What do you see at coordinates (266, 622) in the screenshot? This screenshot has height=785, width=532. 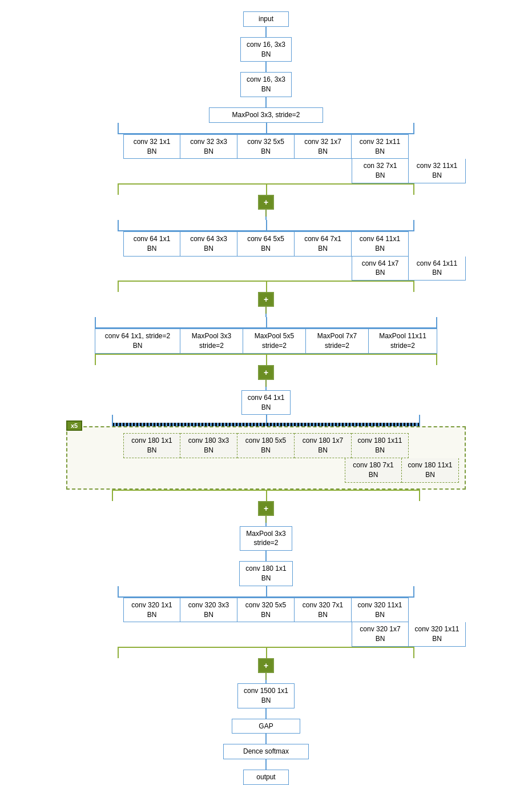 I see `row320-section: conv 320 1x1BN conv 320 3x3BN conv 320 5…` at bounding box center [266, 622].